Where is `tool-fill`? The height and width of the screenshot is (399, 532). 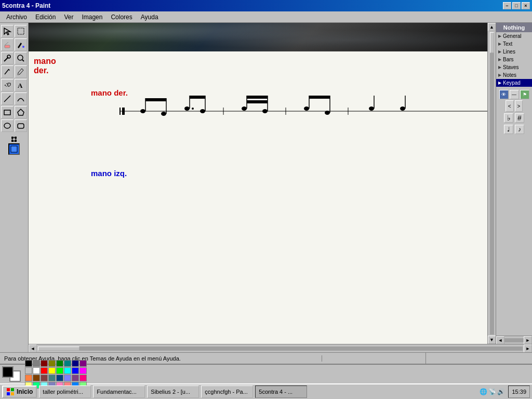 tool-fill is located at coordinates (21, 45).